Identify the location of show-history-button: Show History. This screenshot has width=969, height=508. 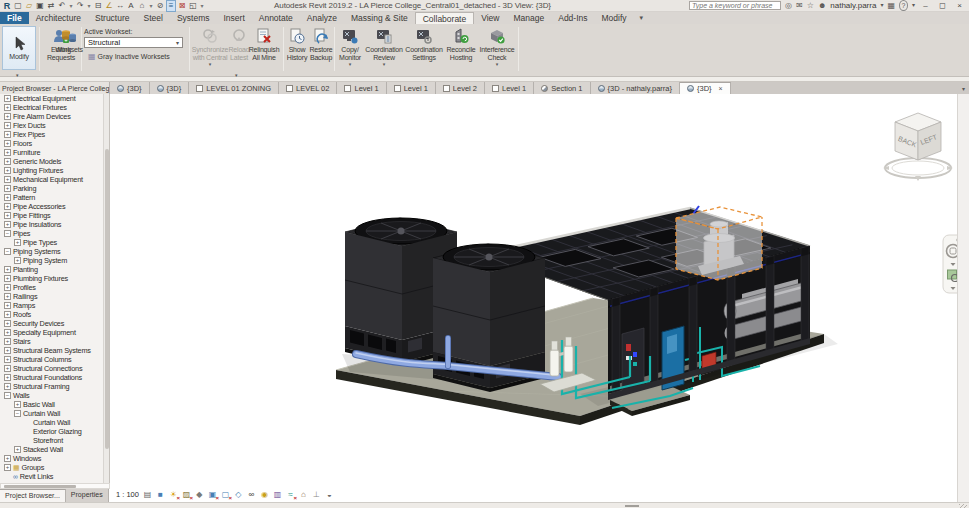
(297, 44).